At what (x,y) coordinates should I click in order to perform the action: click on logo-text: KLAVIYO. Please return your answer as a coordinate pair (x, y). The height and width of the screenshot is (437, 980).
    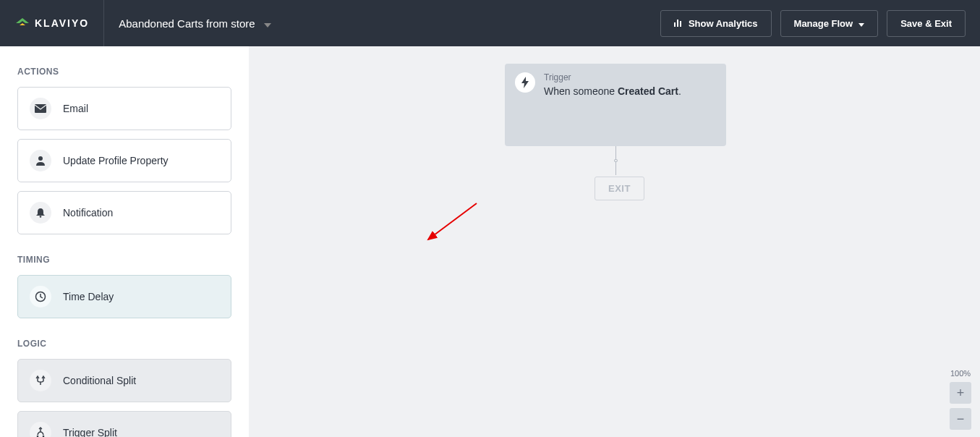
    Looking at the image, I should click on (62, 23).